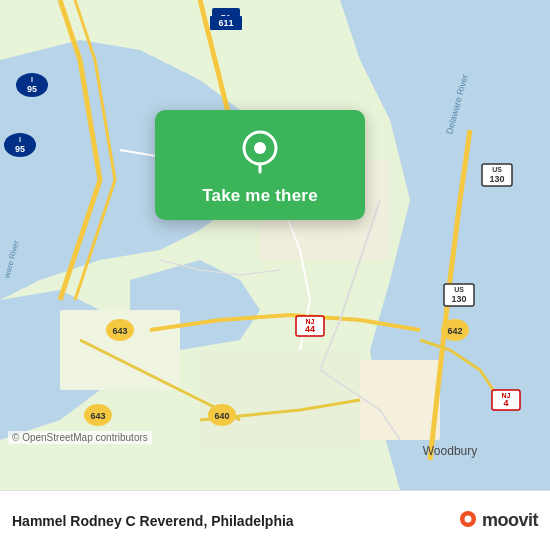  I want to click on moovit-brand-icon, so click(468, 521).